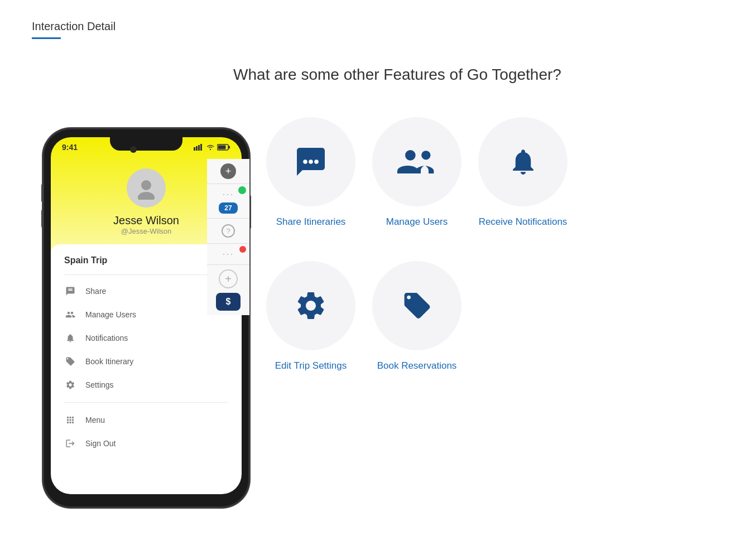  I want to click on section-divider, so click(146, 403).